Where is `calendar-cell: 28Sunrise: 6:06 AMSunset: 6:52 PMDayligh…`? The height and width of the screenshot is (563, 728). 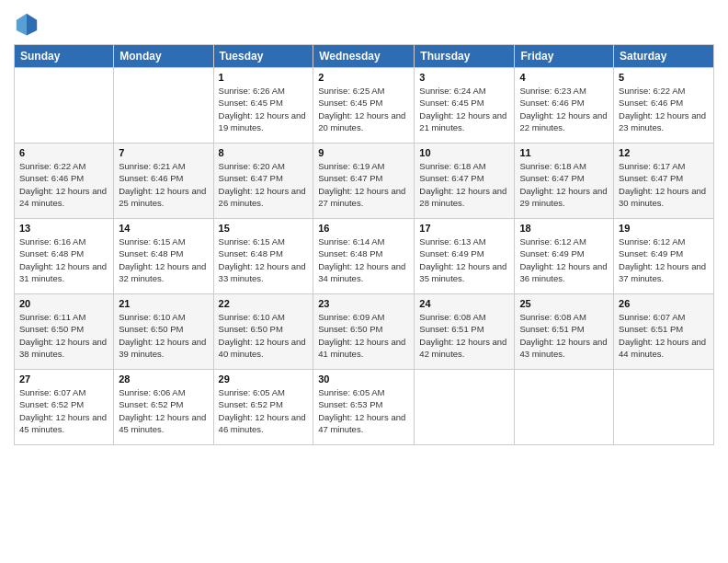 calendar-cell: 28Sunrise: 6:06 AMSunset: 6:52 PMDayligh… is located at coordinates (164, 408).